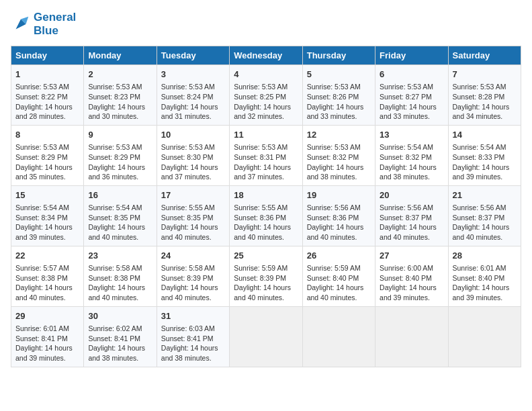 The height and width of the screenshot is (411, 532). I want to click on calendar-cell: 12Sunrise: 5:53 AM Sunset: 8:32 PM Dayli…, so click(339, 155).